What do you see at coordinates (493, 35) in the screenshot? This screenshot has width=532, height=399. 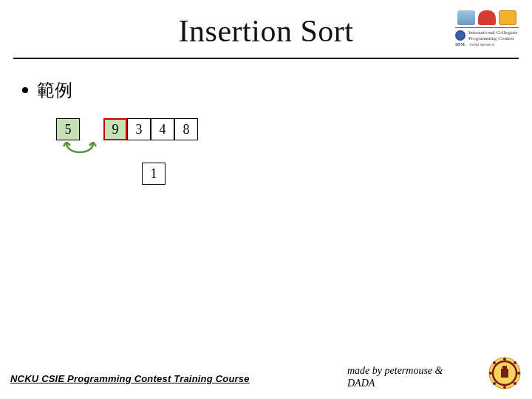 I see `acm-text: International CollegiateProgramming Cont…` at bounding box center [493, 35].